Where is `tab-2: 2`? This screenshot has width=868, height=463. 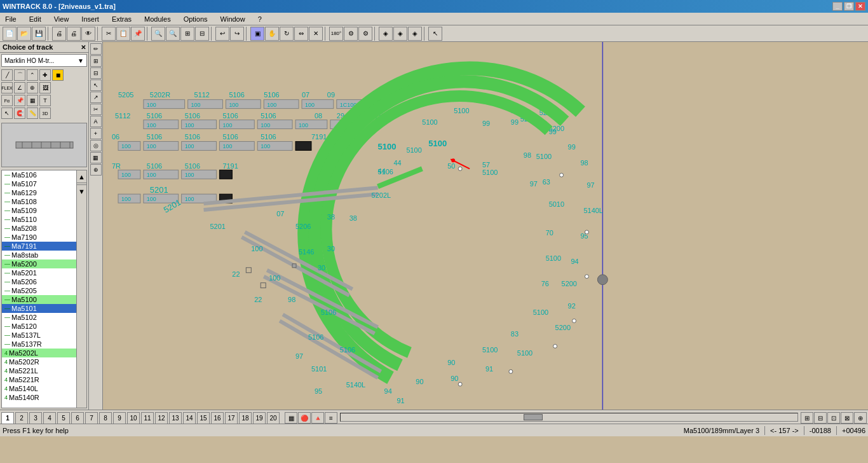
tab-2: 2 is located at coordinates (22, 418).